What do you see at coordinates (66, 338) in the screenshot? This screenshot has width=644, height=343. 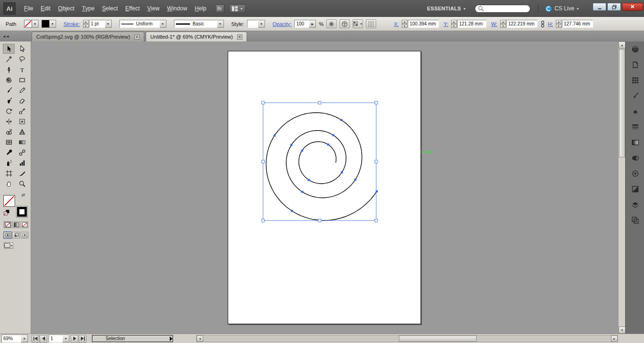 I see `artboard-number-dropdown: ▼` at bounding box center [66, 338].